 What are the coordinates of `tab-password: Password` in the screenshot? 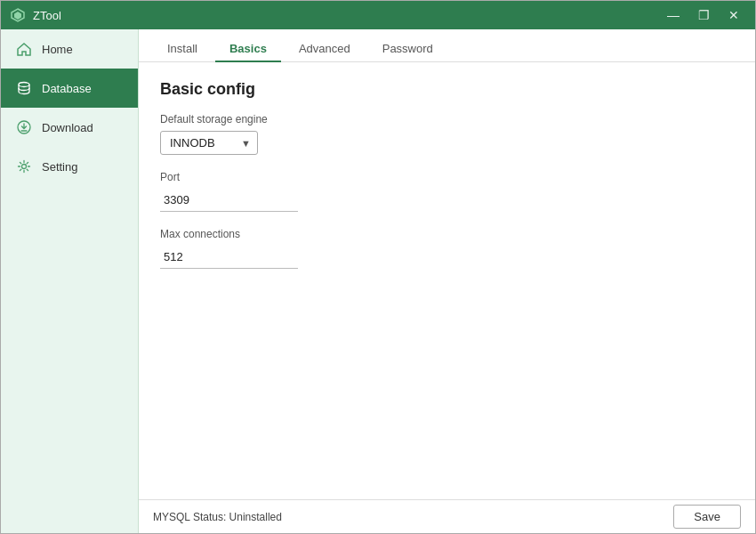 It's located at (407, 50).